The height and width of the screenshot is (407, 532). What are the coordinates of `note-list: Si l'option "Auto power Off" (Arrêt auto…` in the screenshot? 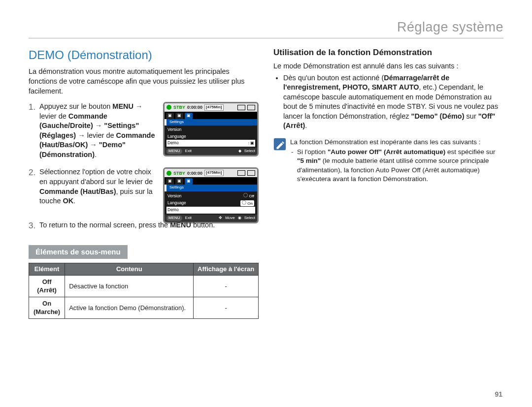 It's located at (397, 165).